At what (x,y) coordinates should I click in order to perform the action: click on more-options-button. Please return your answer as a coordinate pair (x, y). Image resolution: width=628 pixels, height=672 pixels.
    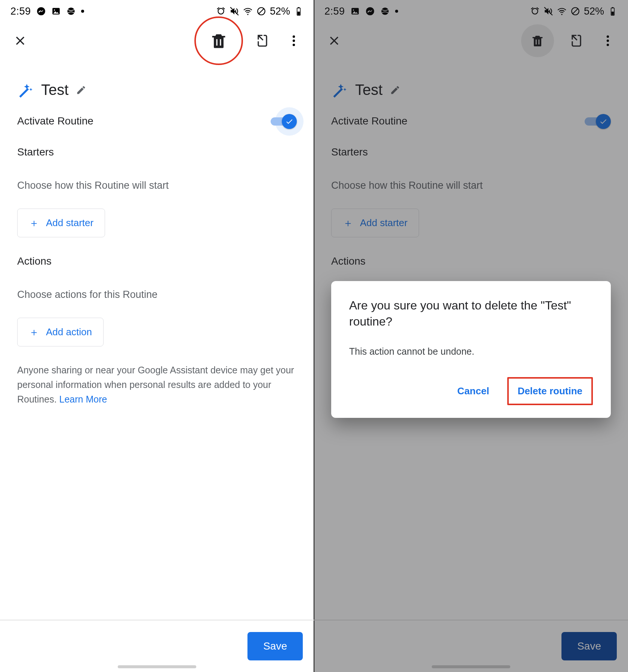
    Looking at the image, I should click on (294, 41).